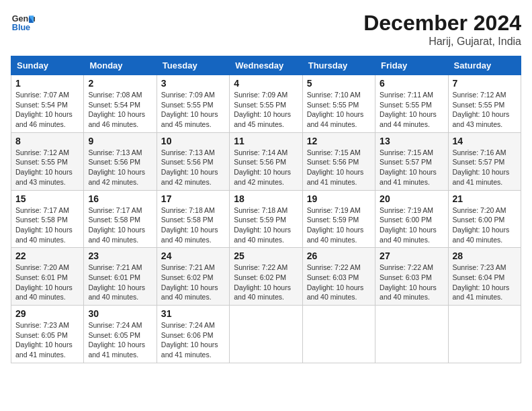  I want to click on day-number: 14, so click(485, 141).